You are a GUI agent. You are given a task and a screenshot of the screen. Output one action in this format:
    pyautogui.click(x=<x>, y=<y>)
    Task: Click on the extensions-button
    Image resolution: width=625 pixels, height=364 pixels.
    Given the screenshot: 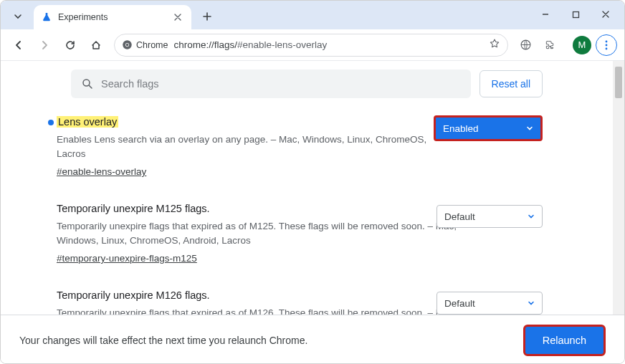 What is the action you would take?
    pyautogui.click(x=550, y=45)
    